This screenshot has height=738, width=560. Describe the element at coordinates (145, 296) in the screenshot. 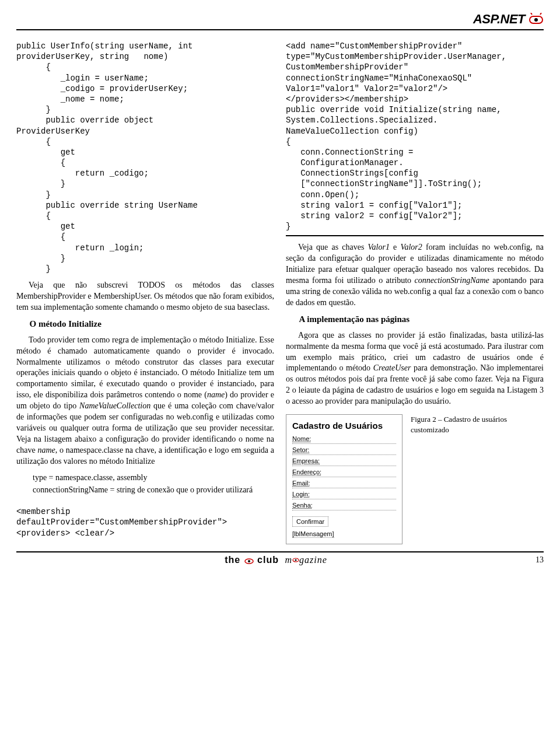

I see `paragraph: Veja que não subscrevi TODOS os métodos …` at that location.